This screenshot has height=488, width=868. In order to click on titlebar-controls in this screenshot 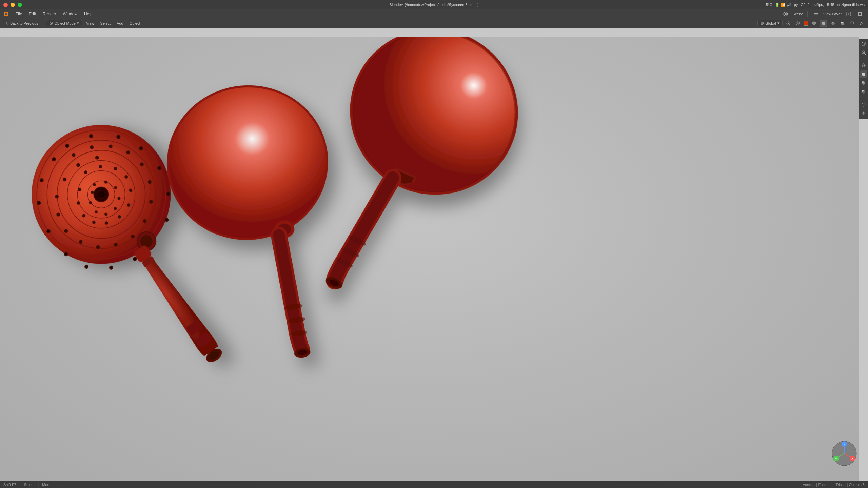, I will do `click(11, 5)`.